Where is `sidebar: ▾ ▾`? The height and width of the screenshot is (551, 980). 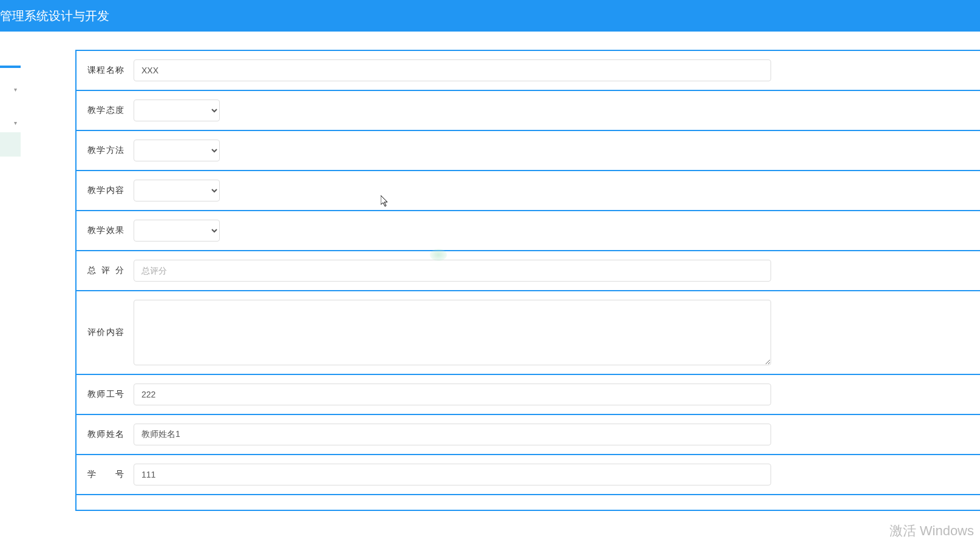 sidebar: ▾ ▾ is located at coordinates (10, 291).